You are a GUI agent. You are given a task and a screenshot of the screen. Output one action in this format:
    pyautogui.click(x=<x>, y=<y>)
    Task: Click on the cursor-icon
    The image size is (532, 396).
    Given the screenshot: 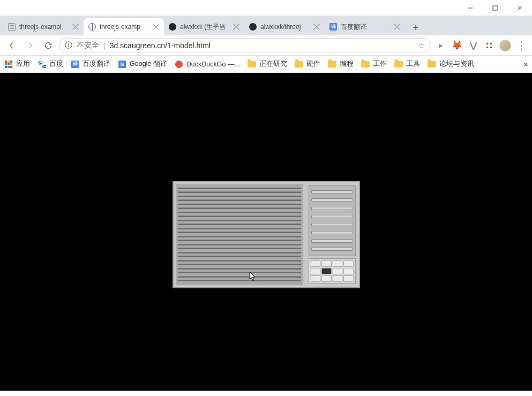 What is the action you would take?
    pyautogui.click(x=253, y=277)
    